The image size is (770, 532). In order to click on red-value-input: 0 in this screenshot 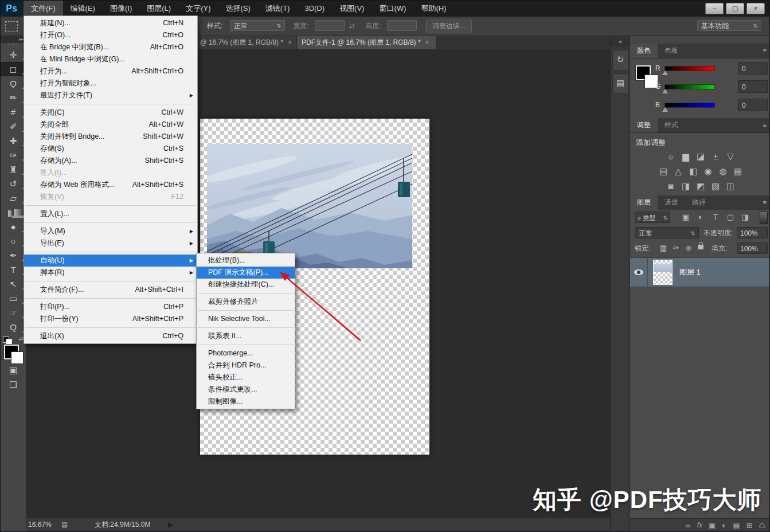, I will do `click(753, 68)`.